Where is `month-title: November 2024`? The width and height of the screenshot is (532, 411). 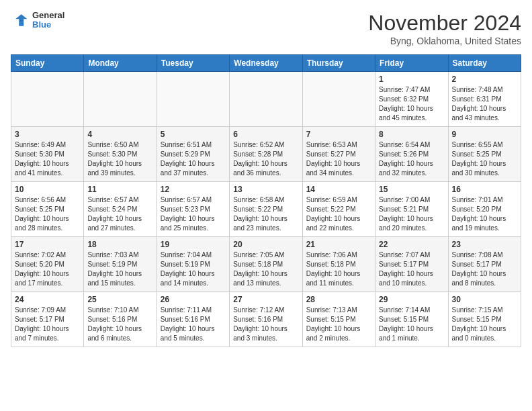 month-title: November 2024 is located at coordinates (445, 23).